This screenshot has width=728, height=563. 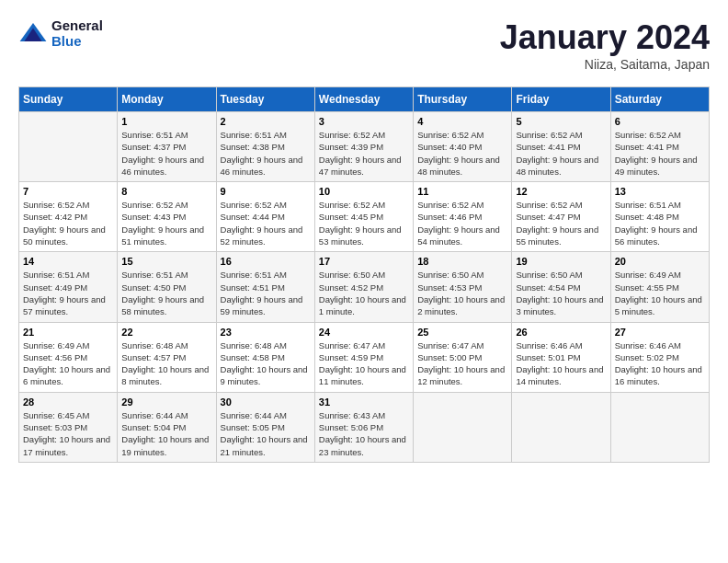 What do you see at coordinates (266, 402) in the screenshot?
I see `day-number: 30` at bounding box center [266, 402].